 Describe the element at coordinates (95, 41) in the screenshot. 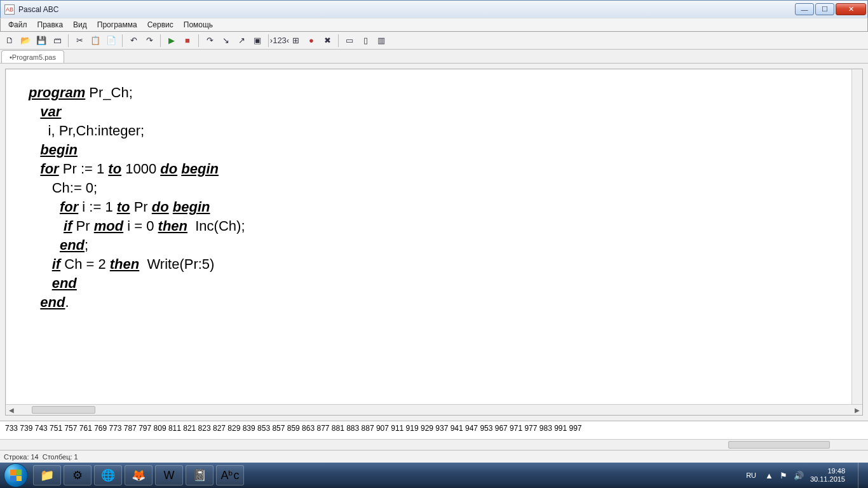

I see `copy-icon: 📋` at that location.